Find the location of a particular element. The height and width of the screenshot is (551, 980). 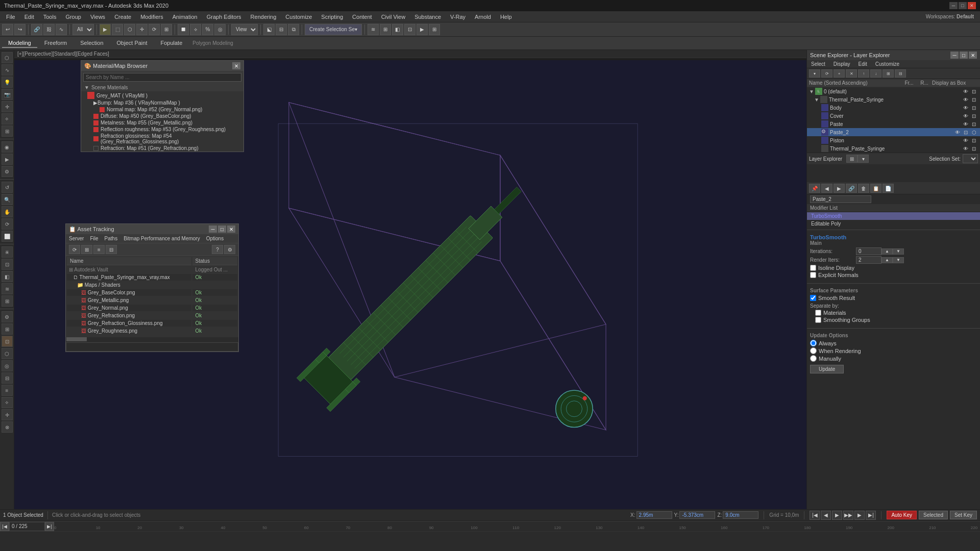

rotate-button: ⟳ is located at coordinates (154, 30).